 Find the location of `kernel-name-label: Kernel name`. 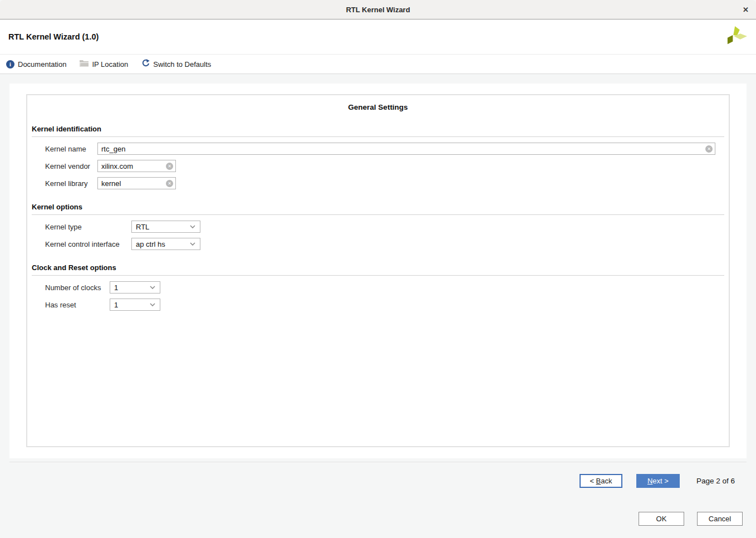

kernel-name-label: Kernel name is located at coordinates (71, 149).